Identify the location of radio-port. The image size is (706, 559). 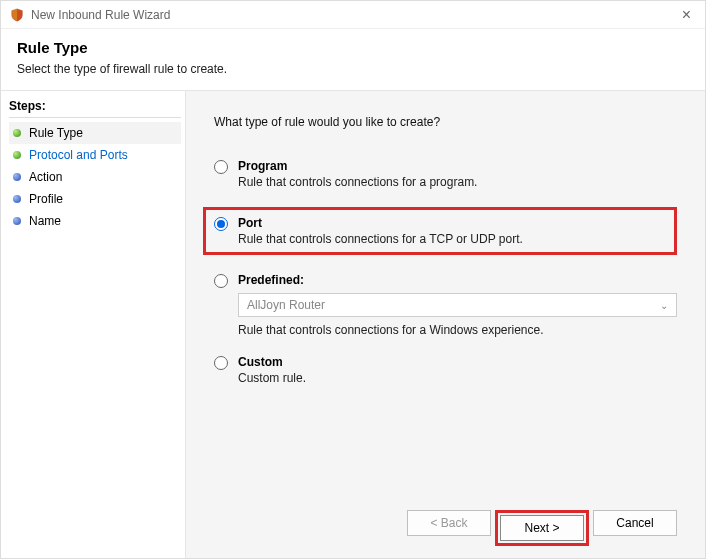
(221, 224).